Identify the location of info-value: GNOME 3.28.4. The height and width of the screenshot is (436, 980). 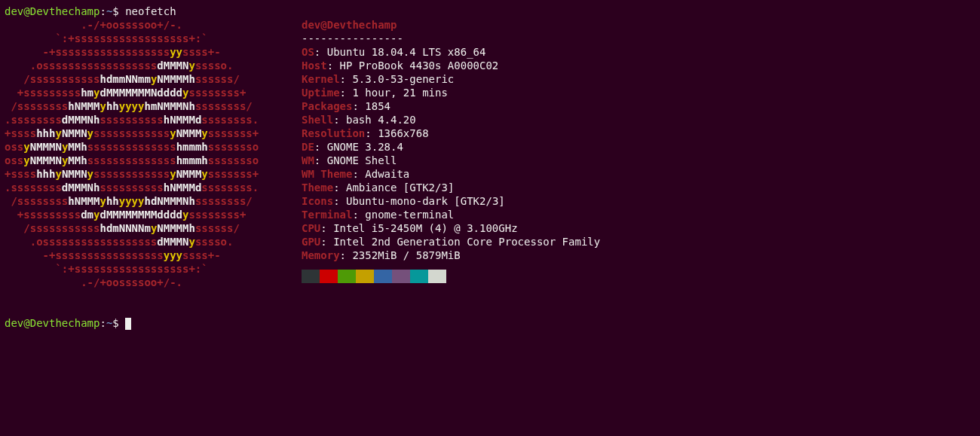
(365, 147).